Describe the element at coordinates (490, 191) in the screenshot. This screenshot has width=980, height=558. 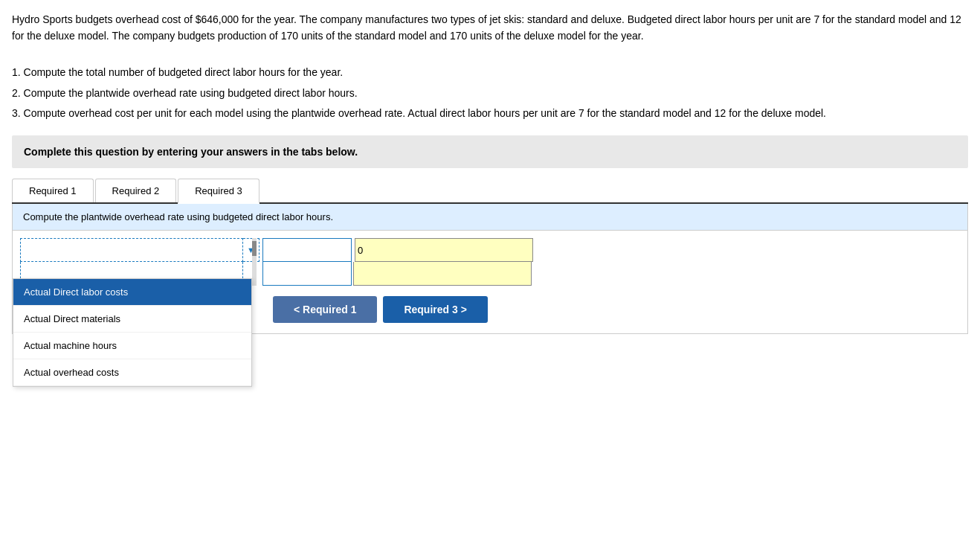
I see `tabs-row: Required 1 Required 2 Required 3` at that location.